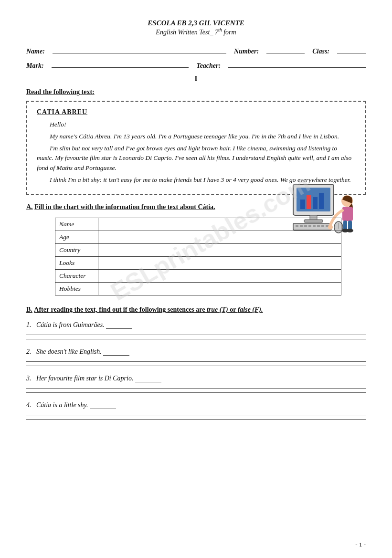  Describe the element at coordinates (196, 78) in the screenshot. I see `section-divider: I` at that location.